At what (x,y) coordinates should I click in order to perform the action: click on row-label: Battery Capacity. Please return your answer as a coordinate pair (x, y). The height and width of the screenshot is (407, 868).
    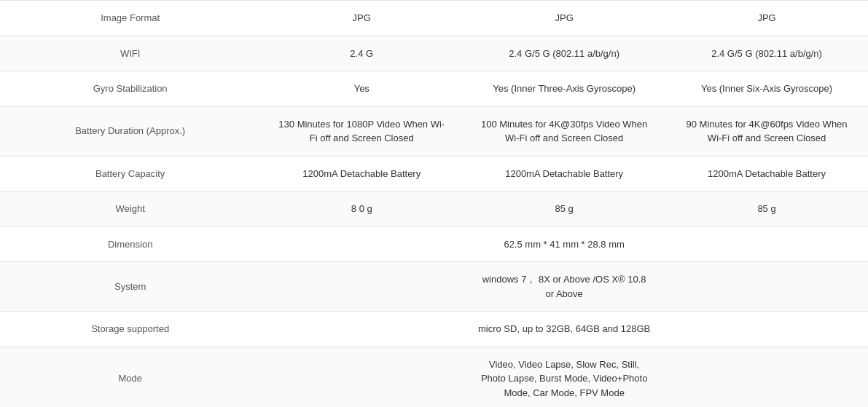
    Looking at the image, I should click on (130, 173).